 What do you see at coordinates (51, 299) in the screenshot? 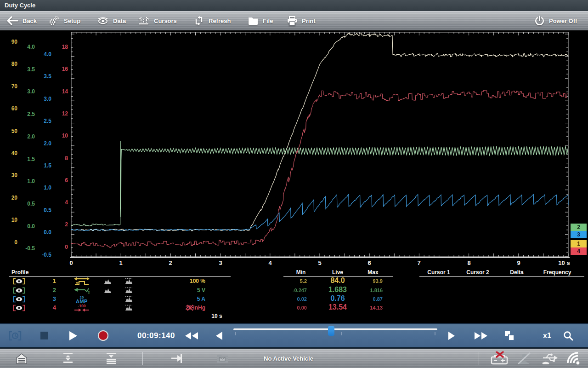
I see `channel-number: 3` at bounding box center [51, 299].